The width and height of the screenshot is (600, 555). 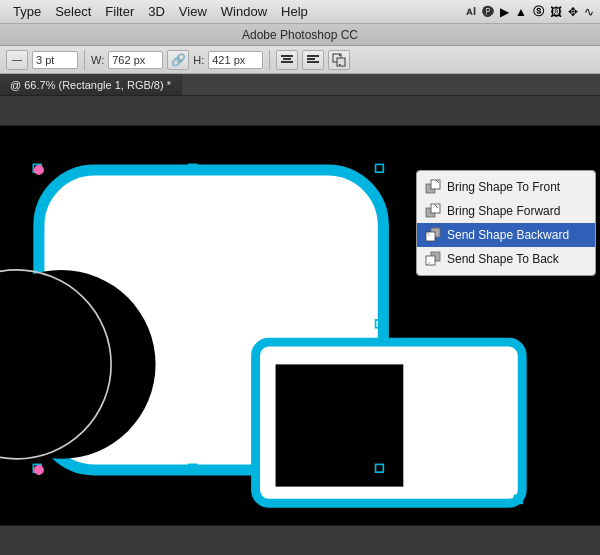 I want to click on app-title: Adobe Photoshop CC, so click(x=300, y=35).